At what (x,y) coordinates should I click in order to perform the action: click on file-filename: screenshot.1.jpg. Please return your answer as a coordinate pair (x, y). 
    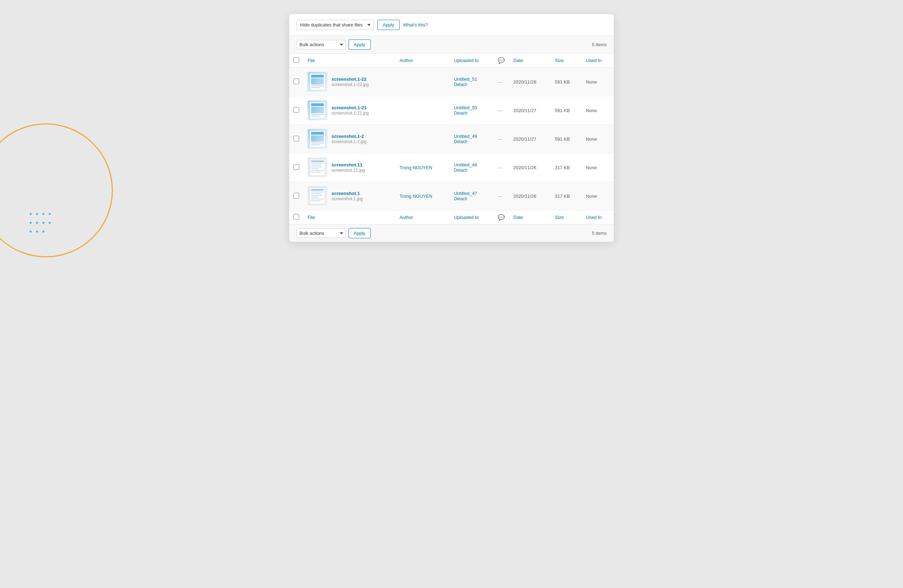
    Looking at the image, I should click on (347, 199).